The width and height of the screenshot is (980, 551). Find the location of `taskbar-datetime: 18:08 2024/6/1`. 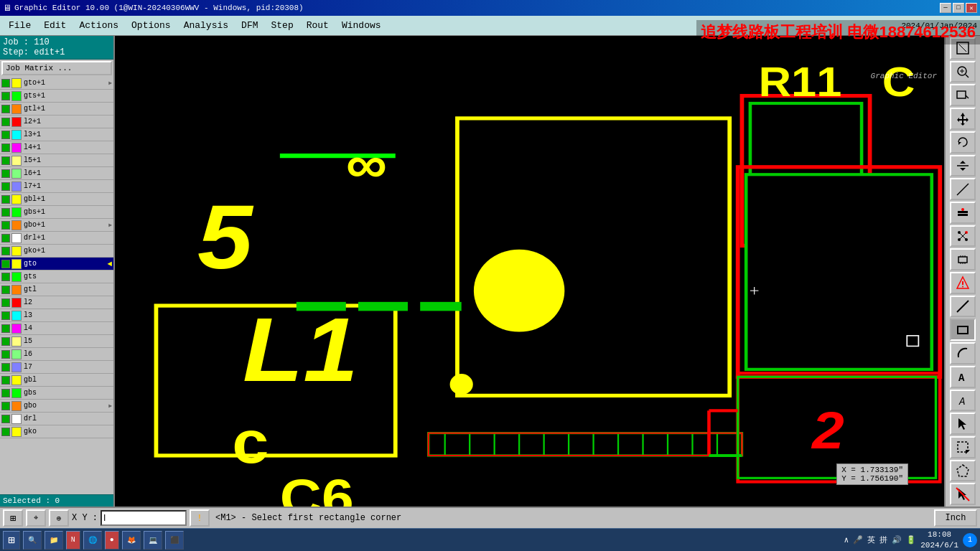

taskbar-datetime: 18:08 2024/6/1 is located at coordinates (939, 540).